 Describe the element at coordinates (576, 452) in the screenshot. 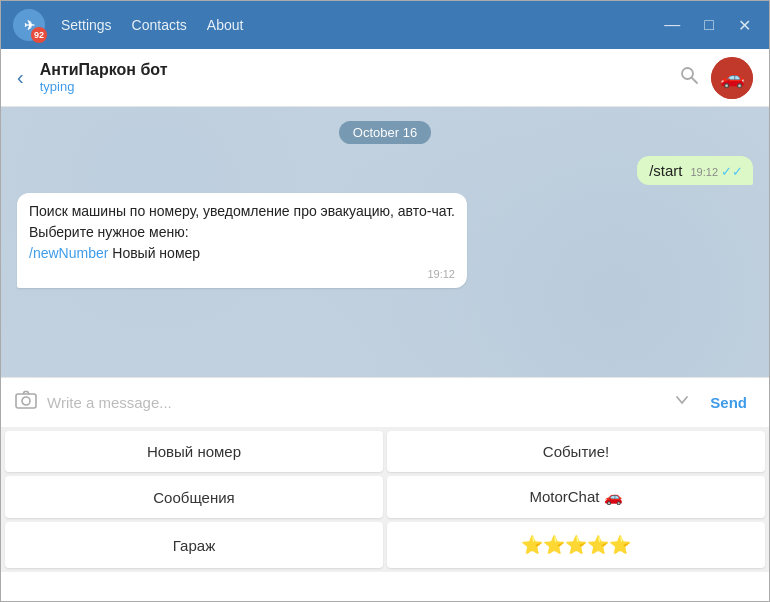

I see `keyboard-button-event: Событие!` at that location.